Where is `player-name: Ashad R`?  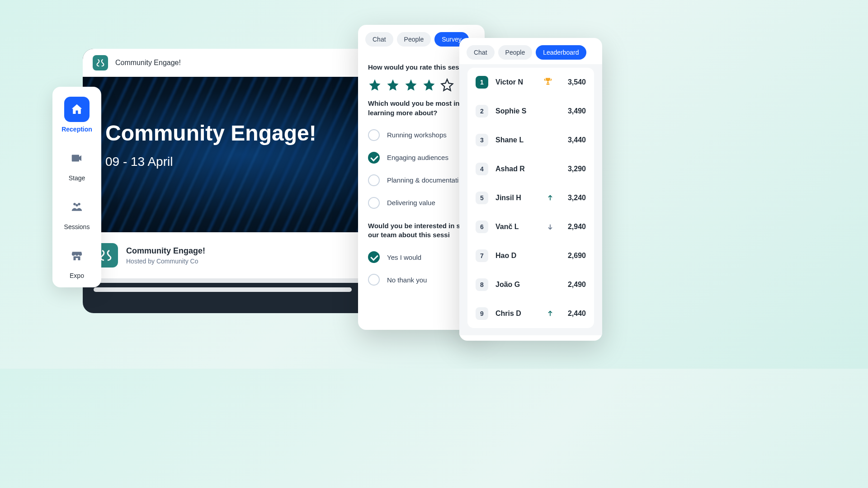 player-name: Ashad R is located at coordinates (525, 169).